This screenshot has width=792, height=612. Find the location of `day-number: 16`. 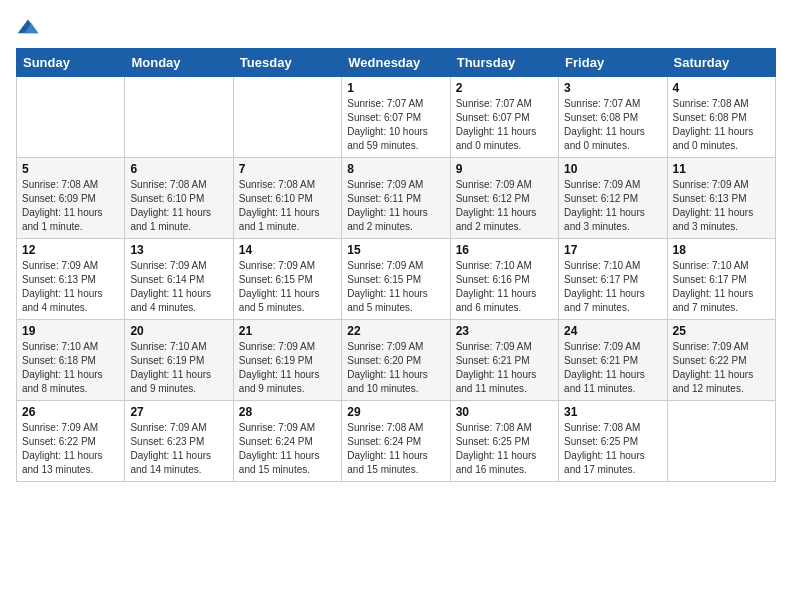

day-number: 16 is located at coordinates (504, 250).